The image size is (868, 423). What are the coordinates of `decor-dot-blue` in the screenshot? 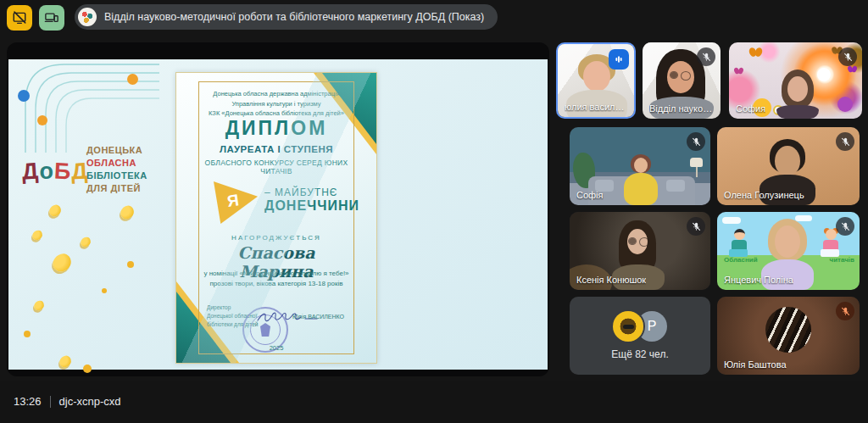 It's located at (24, 96).